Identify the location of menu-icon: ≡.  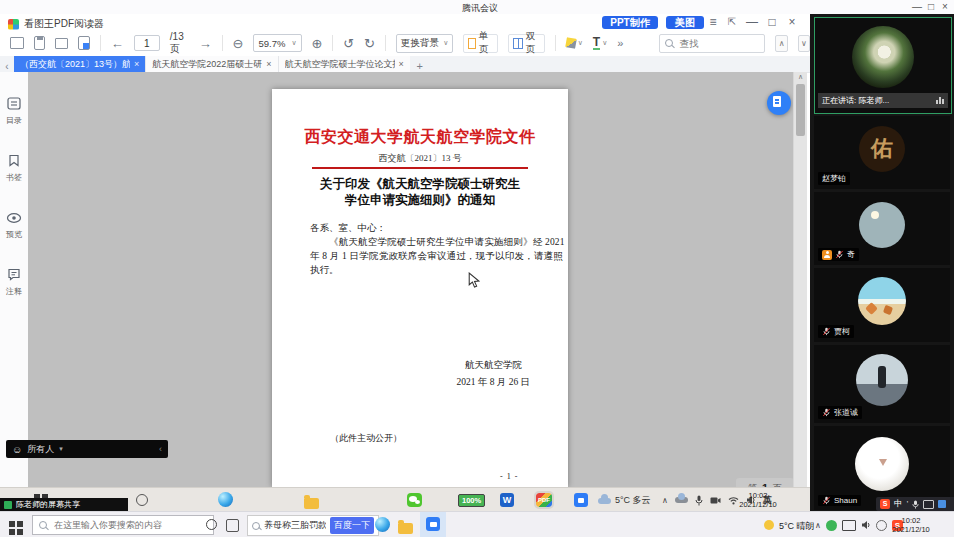
(713, 22).